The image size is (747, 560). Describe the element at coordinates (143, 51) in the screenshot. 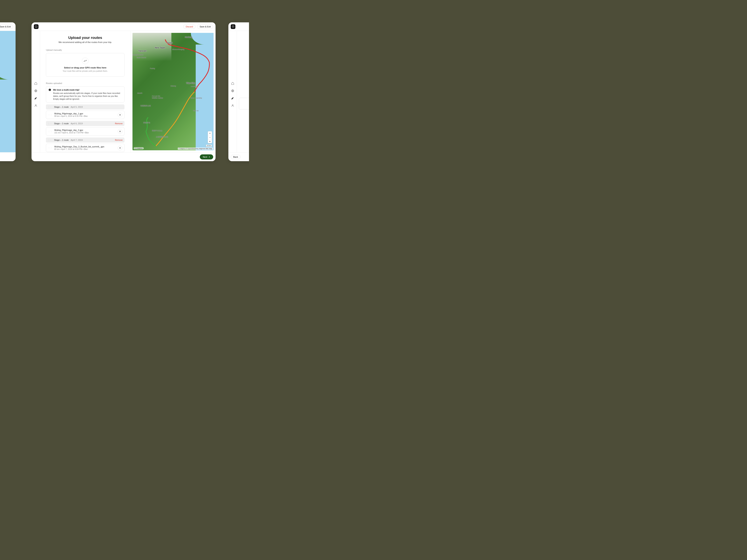

I see `city-taoyuan: Taoyuan` at that location.